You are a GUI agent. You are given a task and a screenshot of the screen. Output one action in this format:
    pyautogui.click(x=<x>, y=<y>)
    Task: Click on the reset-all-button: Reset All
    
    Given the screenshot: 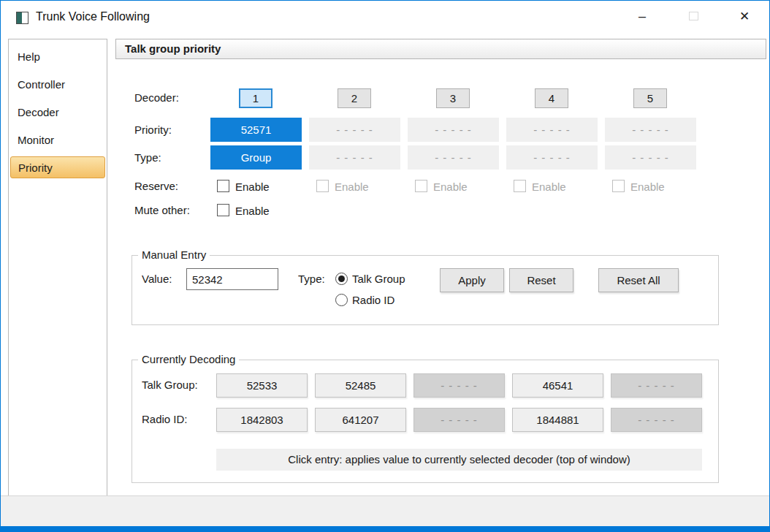 What is the action you would take?
    pyautogui.click(x=639, y=281)
    